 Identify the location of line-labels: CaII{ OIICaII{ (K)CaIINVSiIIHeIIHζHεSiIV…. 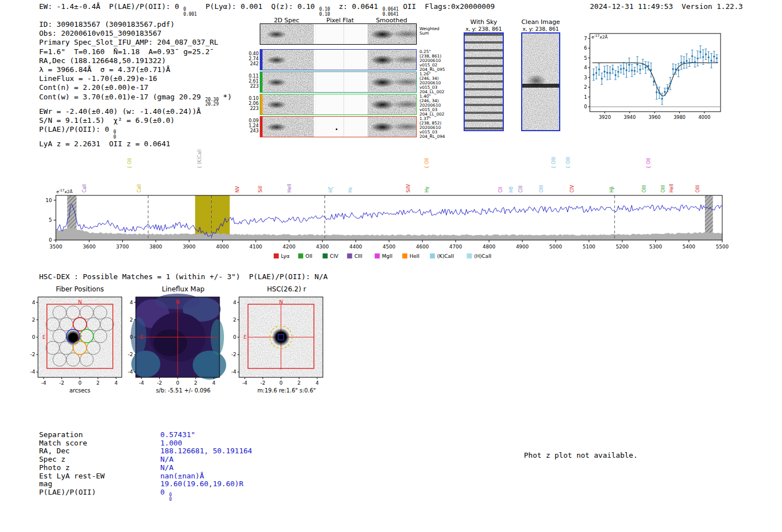
(392, 171).